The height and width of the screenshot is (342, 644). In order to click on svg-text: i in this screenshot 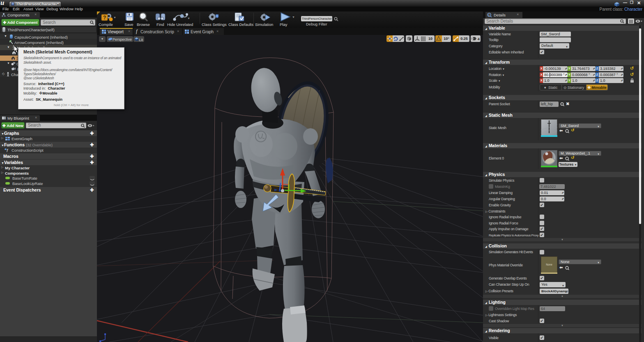, I will do `click(489, 15)`.